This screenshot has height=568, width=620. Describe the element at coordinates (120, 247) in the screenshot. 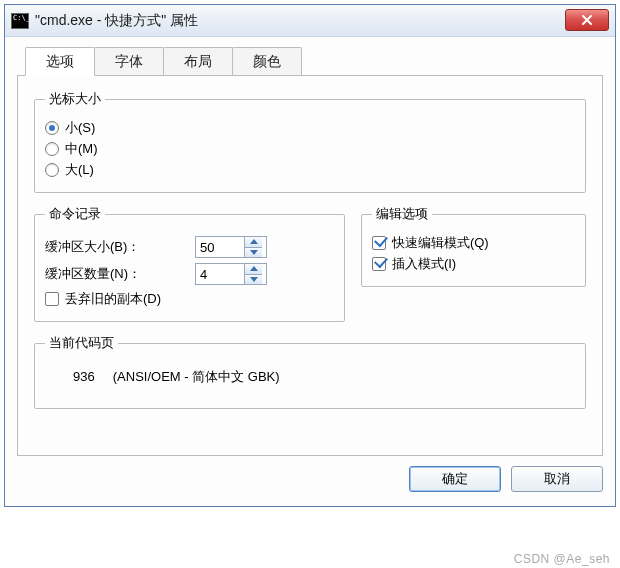

I see `buffer-size-label: 缓冲区大小(B)：` at that location.